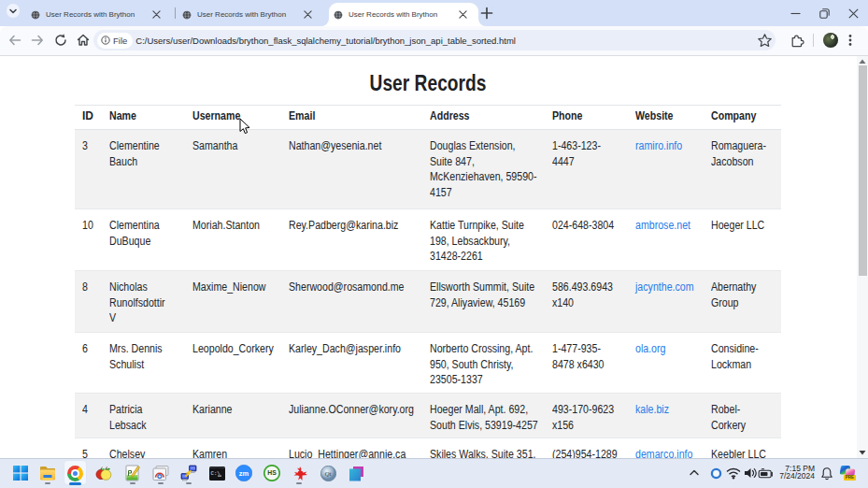 This screenshot has height=488, width=868. I want to click on svg-text: HS, so click(272, 473).